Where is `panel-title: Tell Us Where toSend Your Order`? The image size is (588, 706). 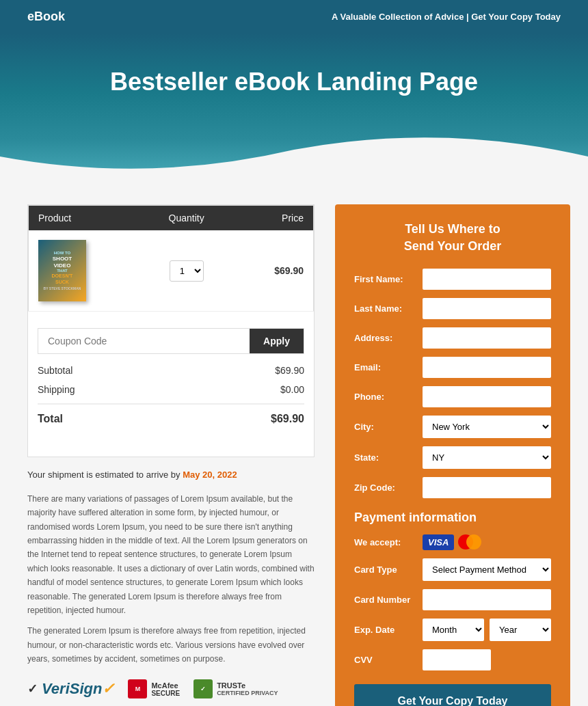
panel-title: Tell Us Where toSend Your Order is located at coordinates (453, 238).